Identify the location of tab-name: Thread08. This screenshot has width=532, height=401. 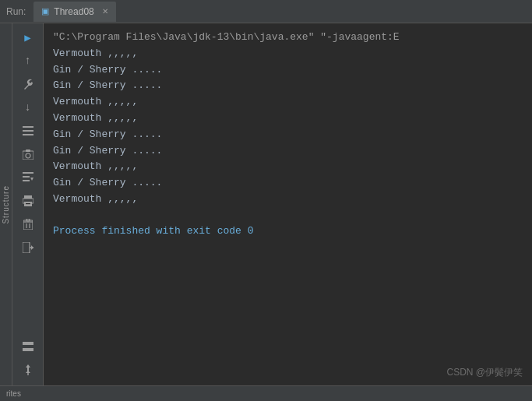
(73, 12).